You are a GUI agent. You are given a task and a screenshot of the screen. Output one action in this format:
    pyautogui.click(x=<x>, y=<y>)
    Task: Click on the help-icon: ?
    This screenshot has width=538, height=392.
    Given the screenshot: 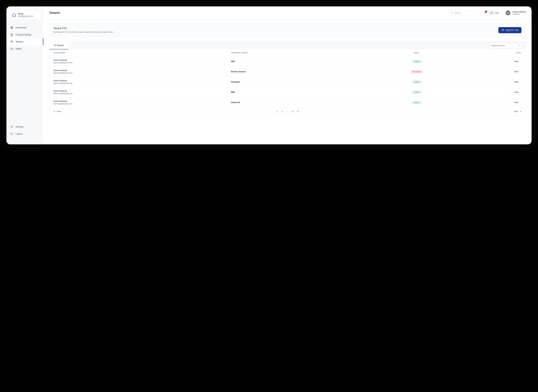 What is the action you would take?
    pyautogui.click(x=491, y=13)
    